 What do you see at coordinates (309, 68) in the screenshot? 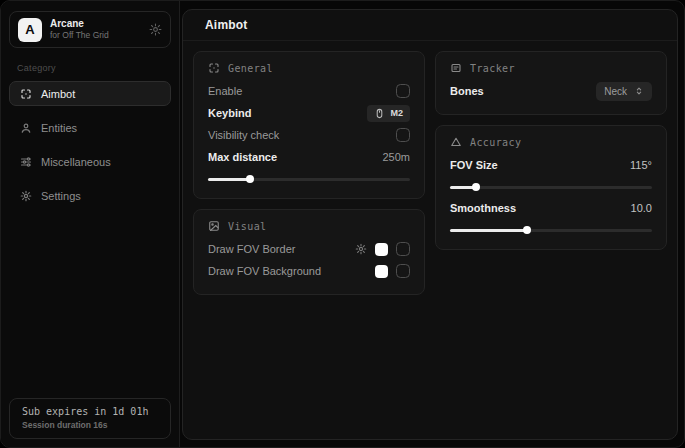
I see `general-card-header: General` at bounding box center [309, 68].